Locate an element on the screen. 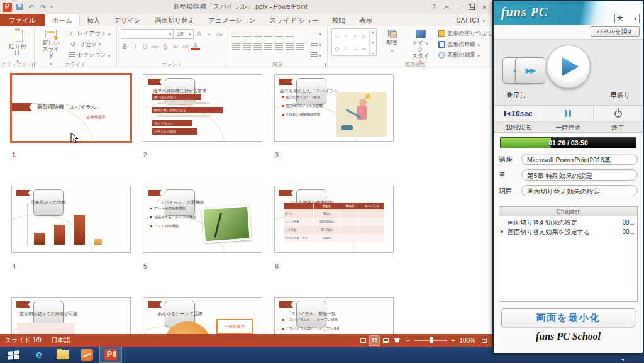 The height and width of the screenshot is (363, 644). shape-glyph-icon: ☆ is located at coordinates (346, 49).